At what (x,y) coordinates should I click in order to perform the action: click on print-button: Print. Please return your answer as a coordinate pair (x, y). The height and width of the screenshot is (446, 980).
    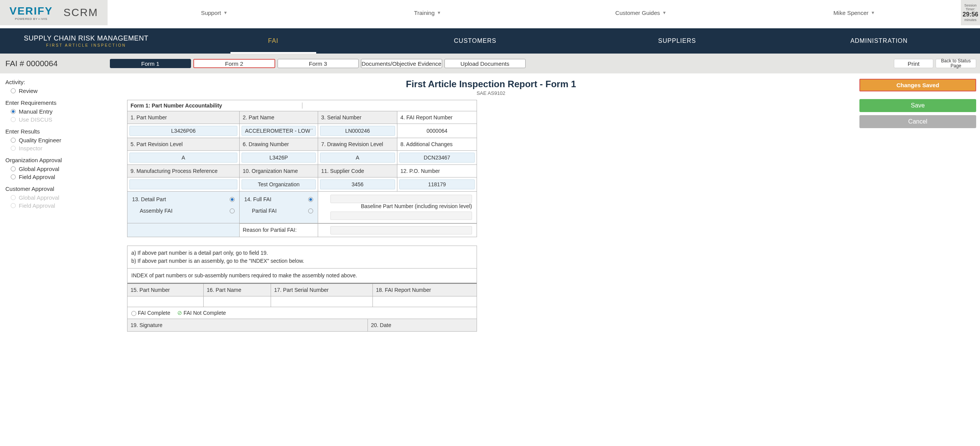
    Looking at the image, I should click on (913, 63).